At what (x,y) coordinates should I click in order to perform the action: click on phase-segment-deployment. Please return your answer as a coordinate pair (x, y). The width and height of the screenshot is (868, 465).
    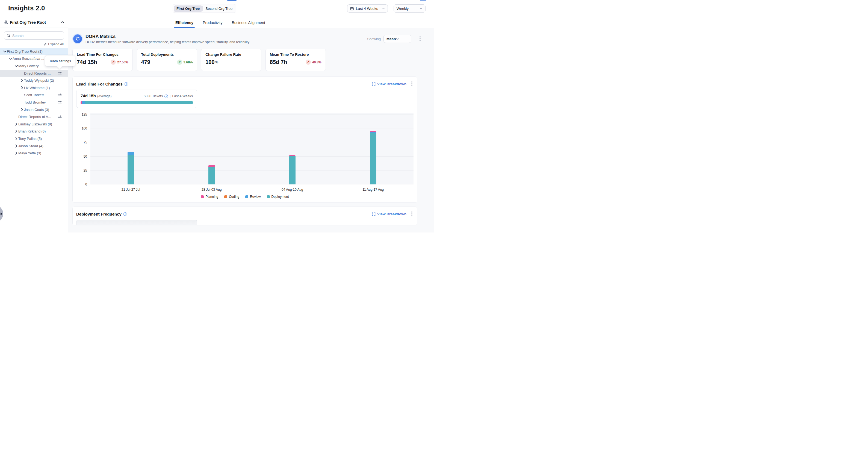
    Looking at the image, I should click on (139, 102).